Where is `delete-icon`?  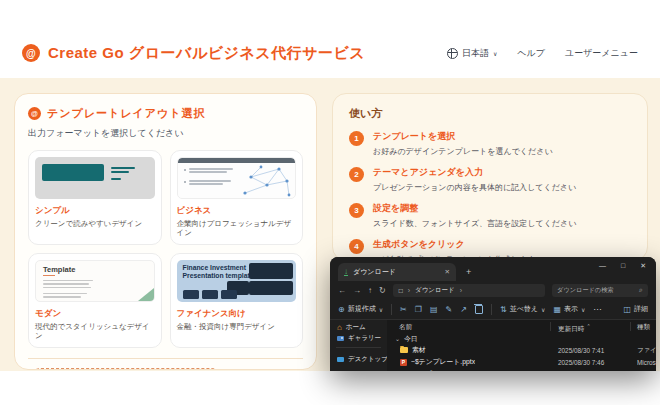 delete-icon is located at coordinates (479, 310).